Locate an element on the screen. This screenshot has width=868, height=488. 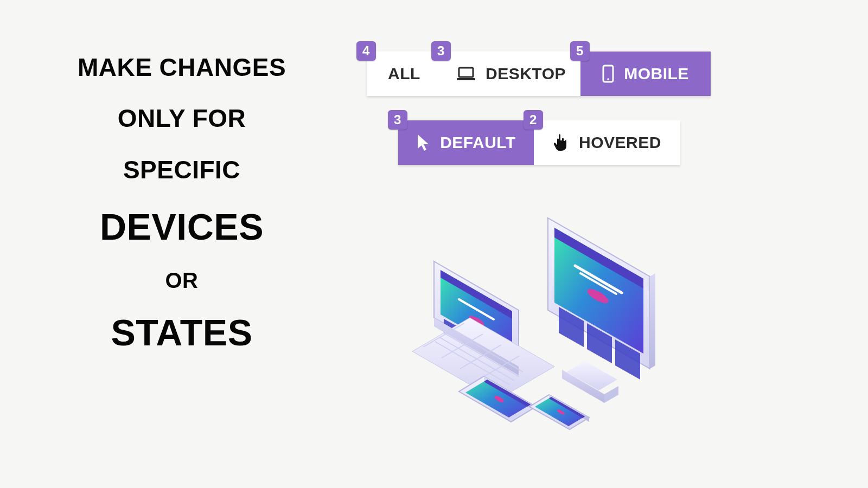
badge-hovered: 2 is located at coordinates (533, 120).